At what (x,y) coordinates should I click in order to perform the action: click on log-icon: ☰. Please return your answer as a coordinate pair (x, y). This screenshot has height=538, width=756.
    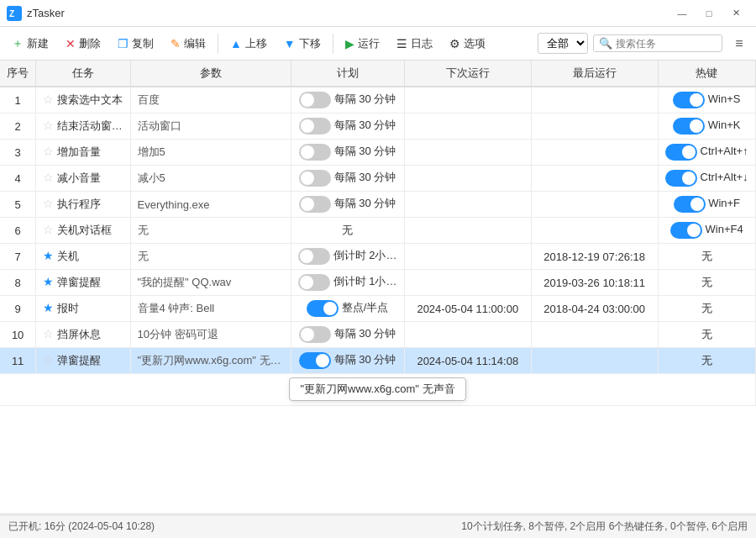
    Looking at the image, I should click on (402, 44).